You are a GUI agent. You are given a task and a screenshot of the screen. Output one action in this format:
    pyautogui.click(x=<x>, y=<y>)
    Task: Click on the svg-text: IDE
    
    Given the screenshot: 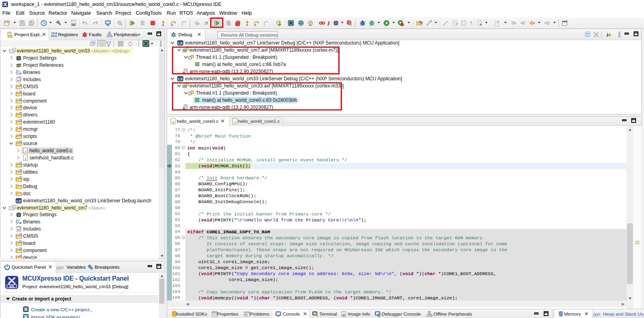 What is the action you would take?
    pyautogui.click(x=12, y=286)
    